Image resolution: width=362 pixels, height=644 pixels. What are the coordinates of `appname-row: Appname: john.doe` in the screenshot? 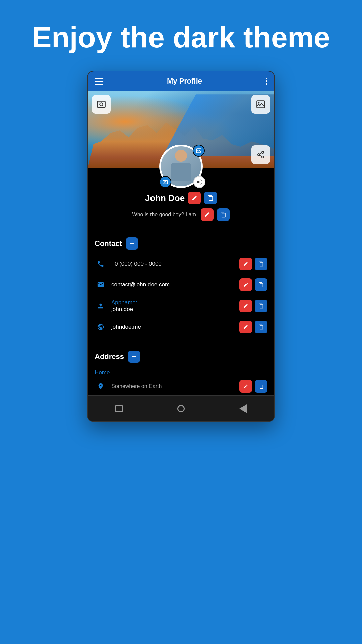 It's located at (181, 306).